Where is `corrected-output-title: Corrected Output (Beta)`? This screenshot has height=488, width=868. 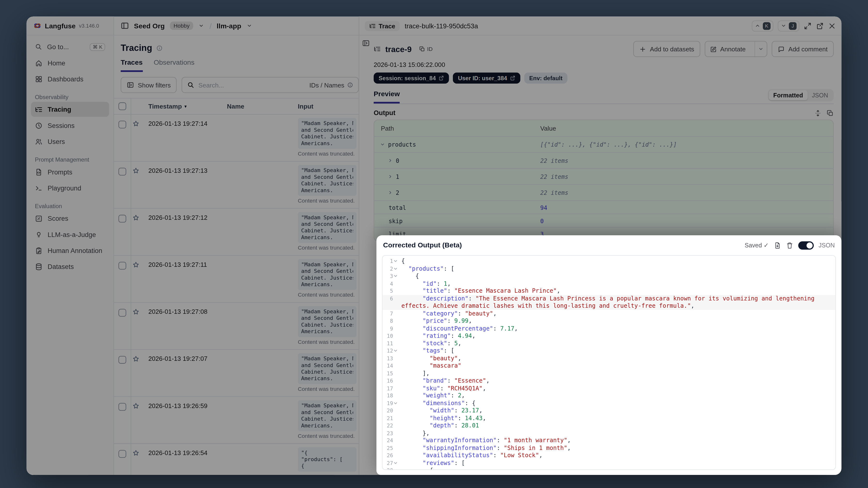 corrected-output-title: Corrected Output (Beta) is located at coordinates (423, 245).